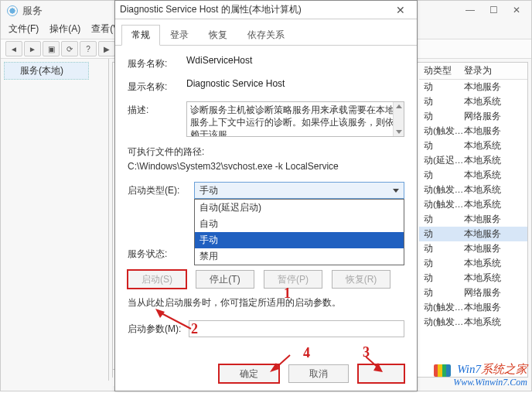 This screenshot has width=532, height=393. I want to click on annotation-4: 4, so click(306, 353).